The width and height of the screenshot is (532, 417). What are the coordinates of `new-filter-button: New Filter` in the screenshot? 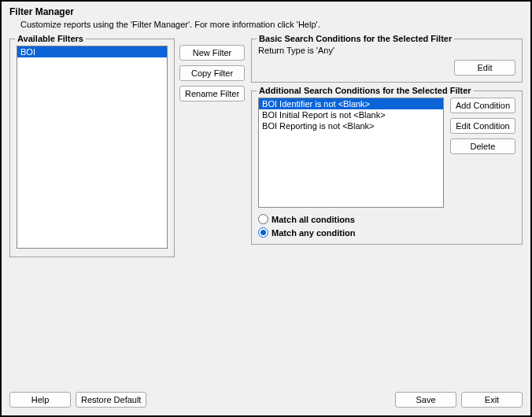 It's located at (212, 53).